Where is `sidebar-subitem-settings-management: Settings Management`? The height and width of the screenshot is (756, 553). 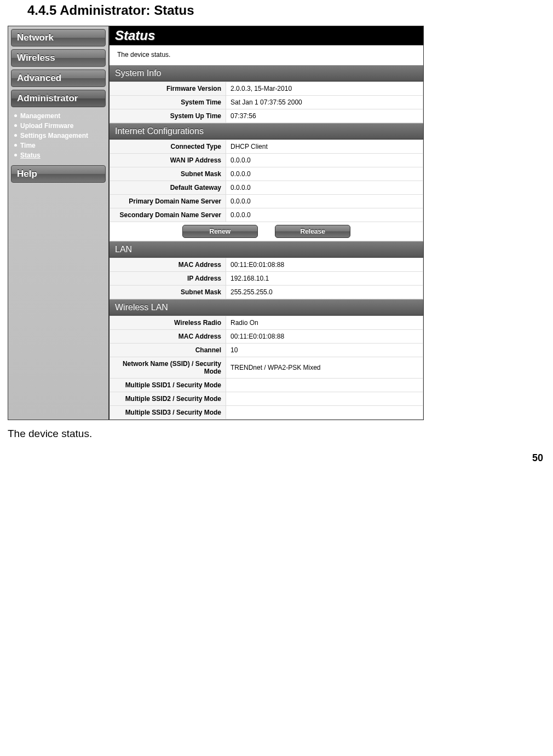 sidebar-subitem-settings-management: Settings Management is located at coordinates (60, 136).